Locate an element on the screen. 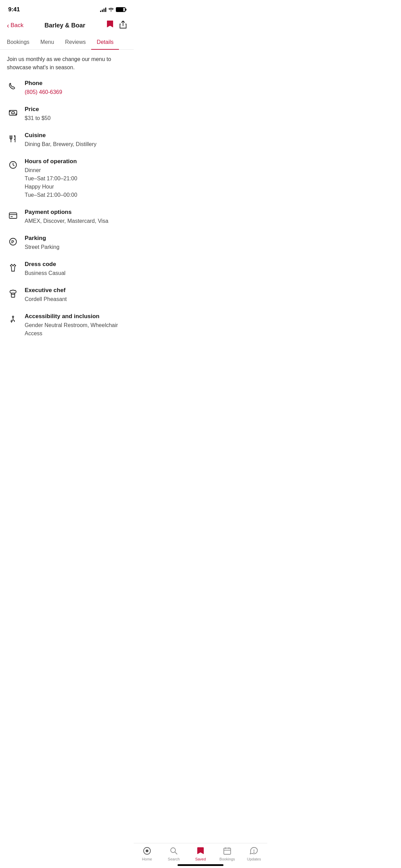  accessibility-value: Gender Neutral Restroom, Wheelchair Acce… is located at coordinates (76, 329).